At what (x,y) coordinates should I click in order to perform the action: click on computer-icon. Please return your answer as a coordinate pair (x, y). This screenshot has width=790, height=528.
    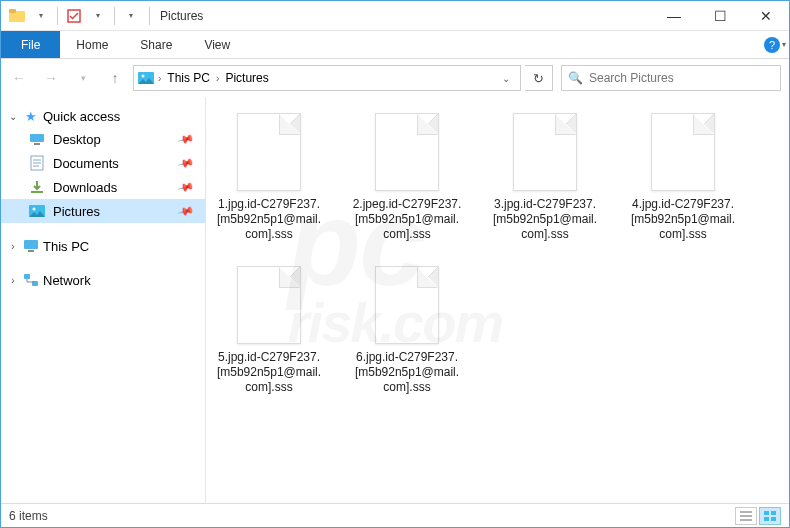
    Looking at the image, I should click on (31, 246).